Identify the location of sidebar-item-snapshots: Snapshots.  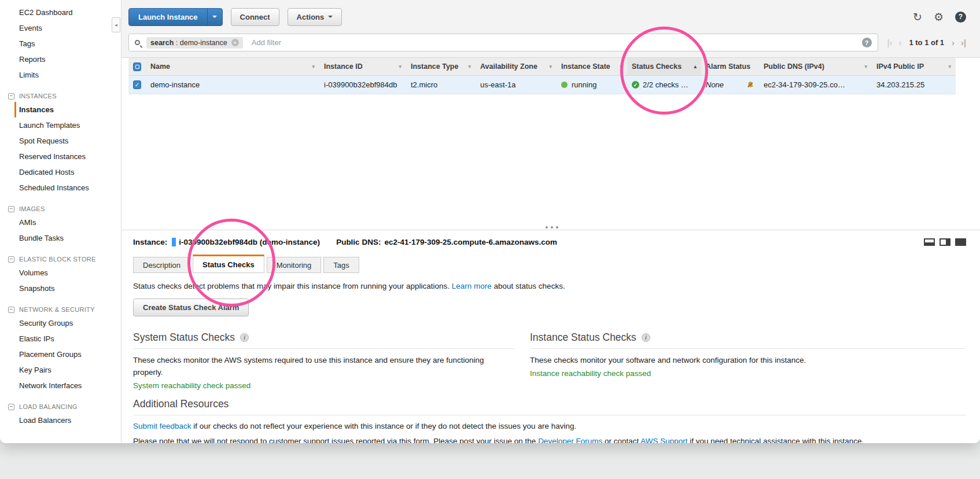
(60, 288).